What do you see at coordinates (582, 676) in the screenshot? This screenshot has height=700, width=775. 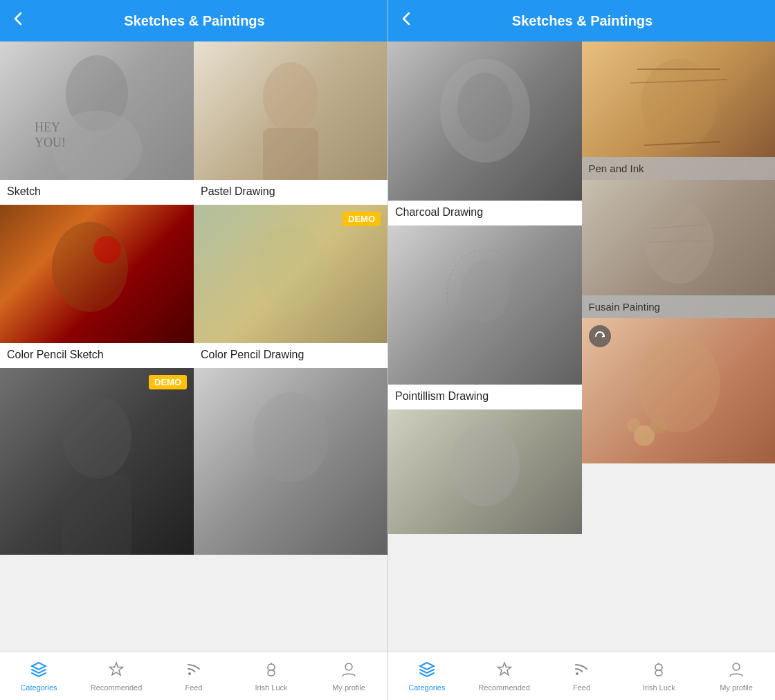 I see `tab-feed-right: Feed` at bounding box center [582, 676].